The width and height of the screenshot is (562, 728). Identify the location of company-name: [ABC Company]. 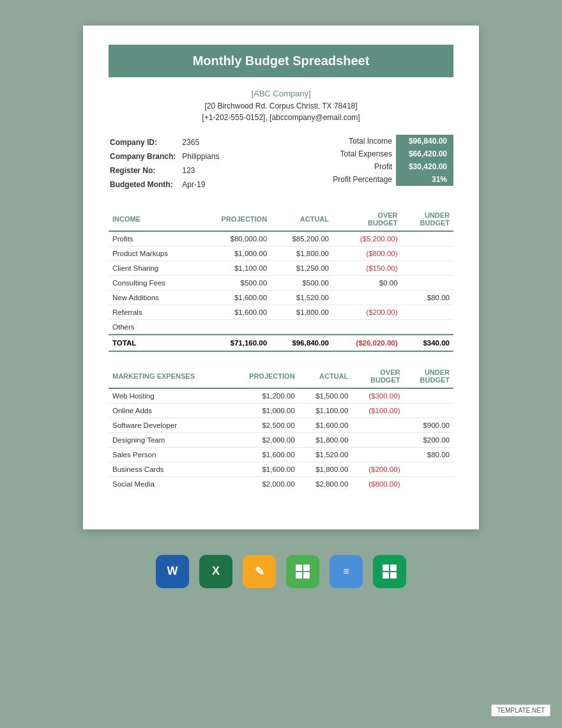
(281, 94).